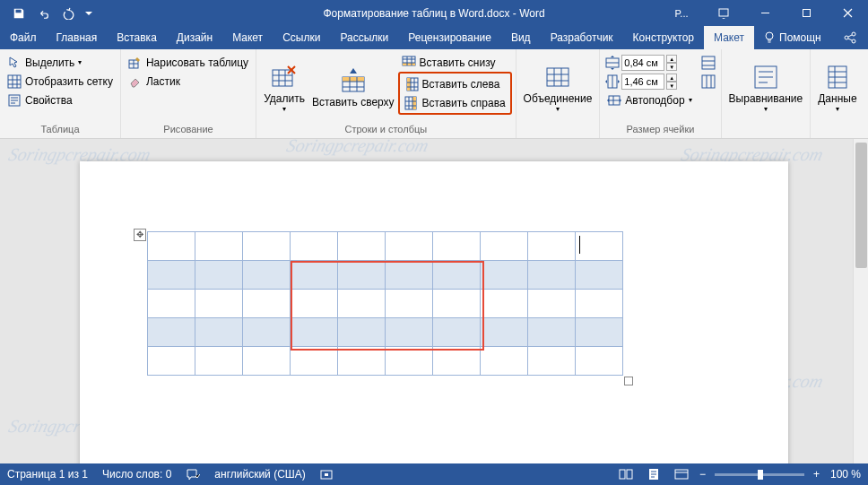  Describe the element at coordinates (846, 474) in the screenshot. I see `zoom-level: 100 %` at that location.